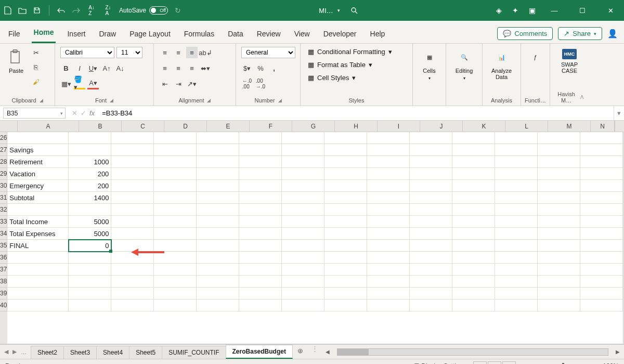 The height and width of the screenshot is (364, 624). What do you see at coordinates (356, 126) in the screenshot?
I see `col-header: H` at bounding box center [356, 126].